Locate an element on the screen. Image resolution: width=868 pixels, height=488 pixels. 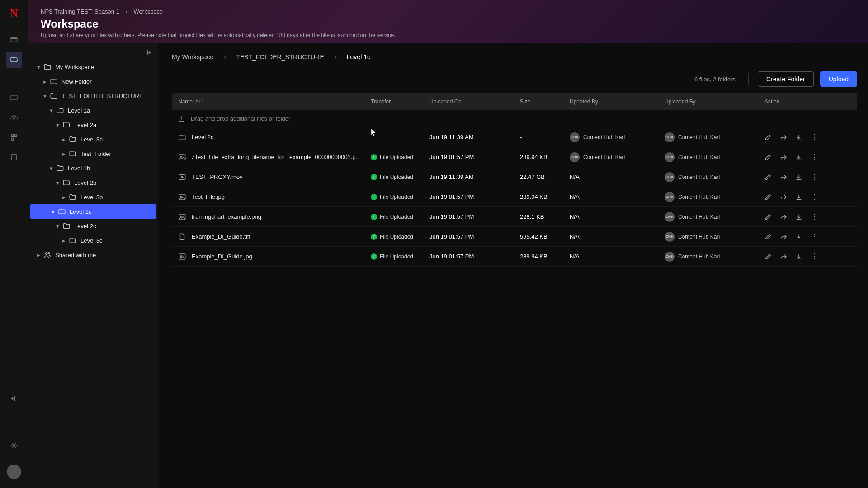
tree-label: New Folder is located at coordinates (76, 81).